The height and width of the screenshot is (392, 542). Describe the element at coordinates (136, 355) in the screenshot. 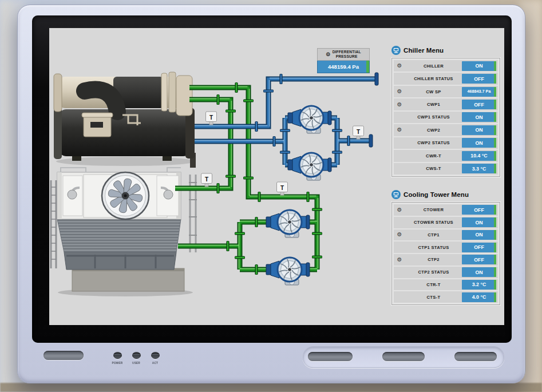

I see `user-led` at that location.